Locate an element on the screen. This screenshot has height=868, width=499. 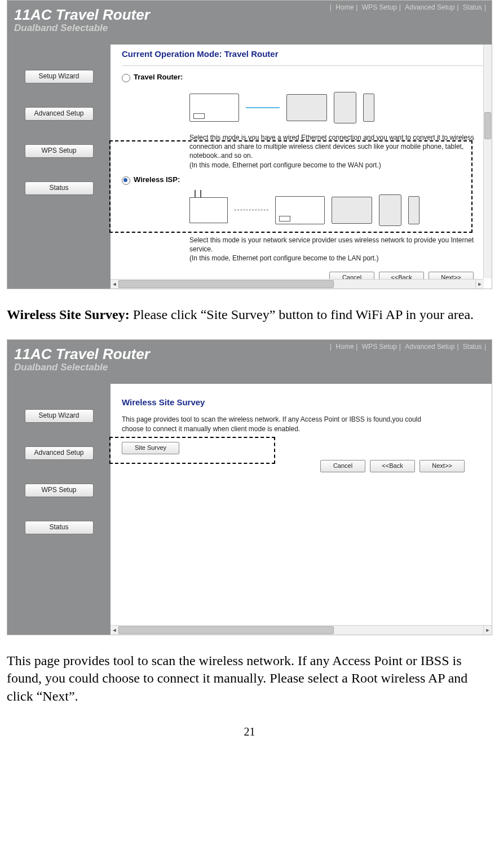
mode-travel-router-desc: Select this mode is you have a wired Eth… is located at coordinates (338, 147).